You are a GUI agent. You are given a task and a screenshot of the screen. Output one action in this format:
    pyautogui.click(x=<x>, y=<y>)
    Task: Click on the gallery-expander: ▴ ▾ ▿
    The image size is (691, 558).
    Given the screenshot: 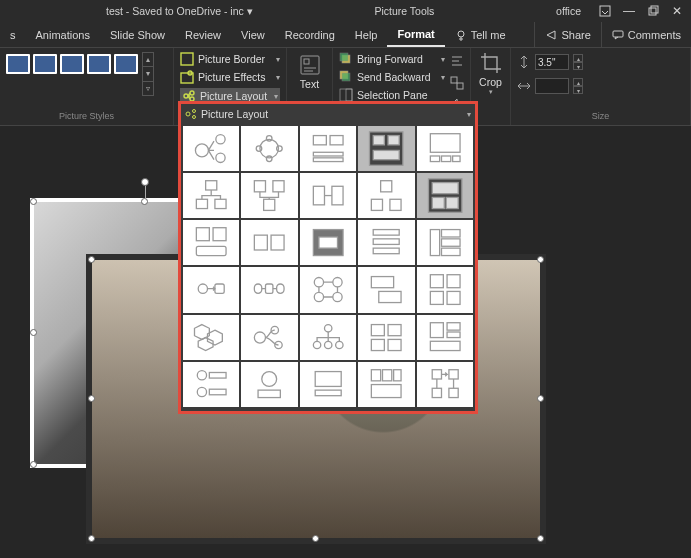 What is the action you would take?
    pyautogui.click(x=148, y=74)
    